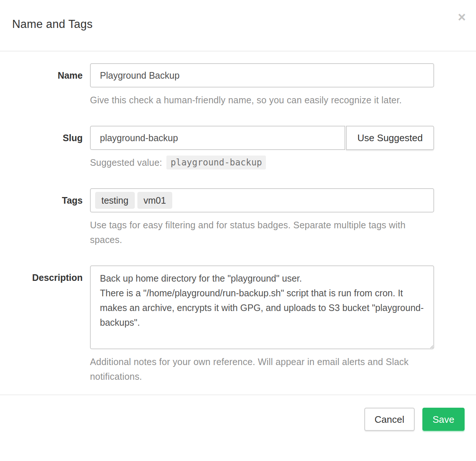 This screenshot has height=461, width=476. What do you see at coordinates (45, 218) in the screenshot?
I see `tags-label: Tags` at bounding box center [45, 218].